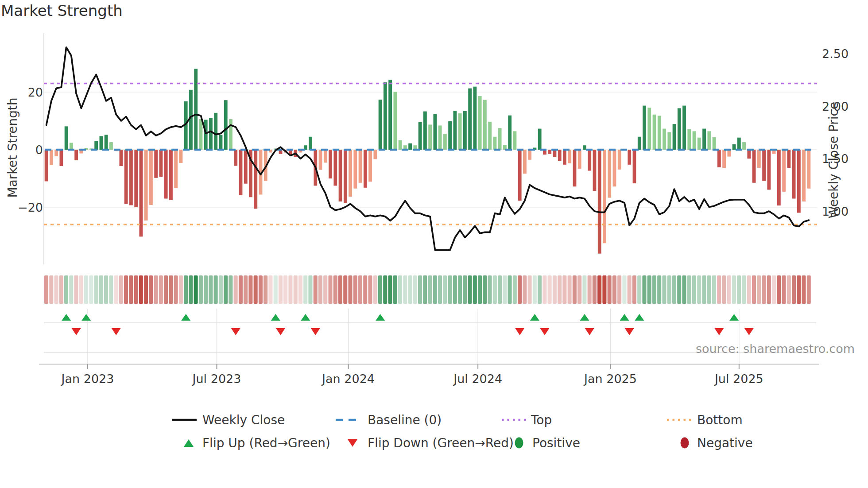 Image resolution: width=868 pixels, height=488 pixels. I want to click on flip-markers, so click(407, 325).